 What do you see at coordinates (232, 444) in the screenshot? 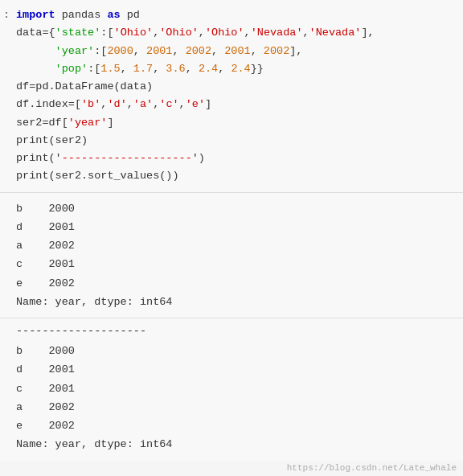
I see `output-name-line-2: Name: year, dtype: int64` at bounding box center [232, 444].